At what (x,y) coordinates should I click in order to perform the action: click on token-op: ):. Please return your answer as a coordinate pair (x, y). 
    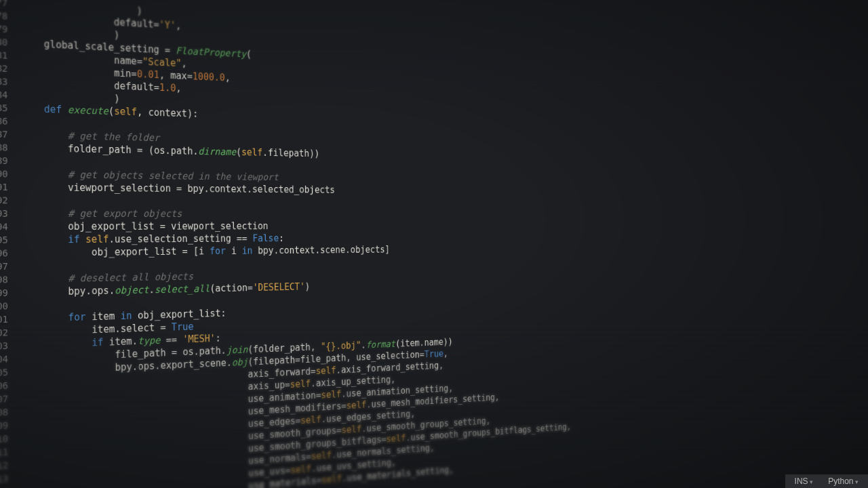
    Looking at the image, I should click on (193, 114).